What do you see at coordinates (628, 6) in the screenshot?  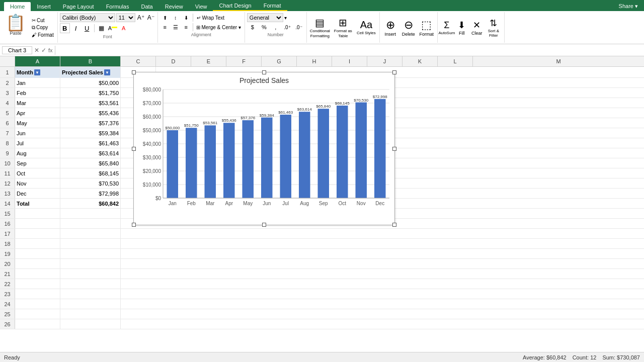 I see `share-button: Share ▾` at bounding box center [628, 6].